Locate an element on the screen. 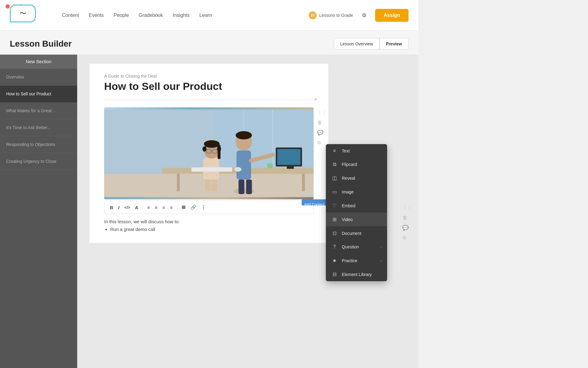  code-button: </> is located at coordinates (127, 207).